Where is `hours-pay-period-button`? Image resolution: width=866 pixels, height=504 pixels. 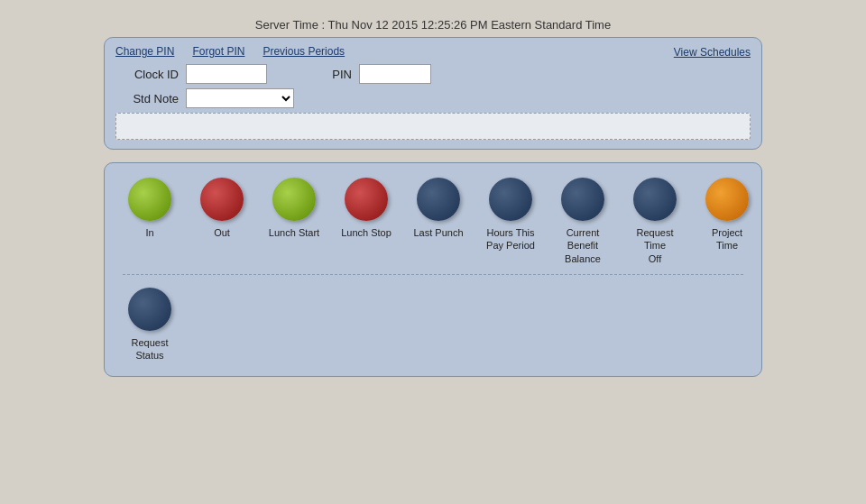
hours-pay-period-button is located at coordinates (511, 199).